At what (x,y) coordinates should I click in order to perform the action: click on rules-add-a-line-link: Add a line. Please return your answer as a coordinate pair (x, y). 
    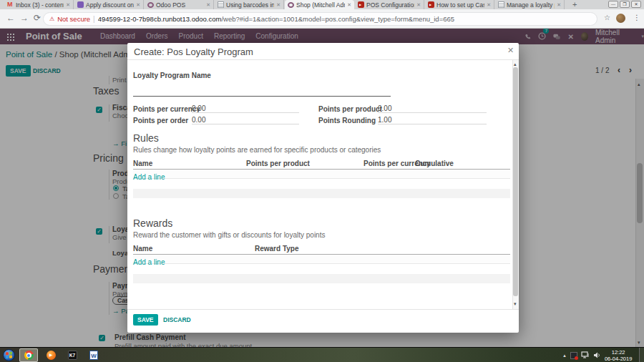
    Looking at the image, I should click on (149, 177).